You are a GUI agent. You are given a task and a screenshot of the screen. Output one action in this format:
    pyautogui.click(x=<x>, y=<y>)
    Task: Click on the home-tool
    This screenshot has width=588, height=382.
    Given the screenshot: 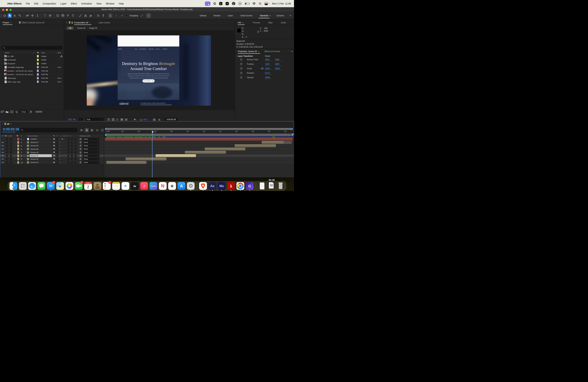 What is the action you would take?
    pyautogui.click(x=5, y=16)
    